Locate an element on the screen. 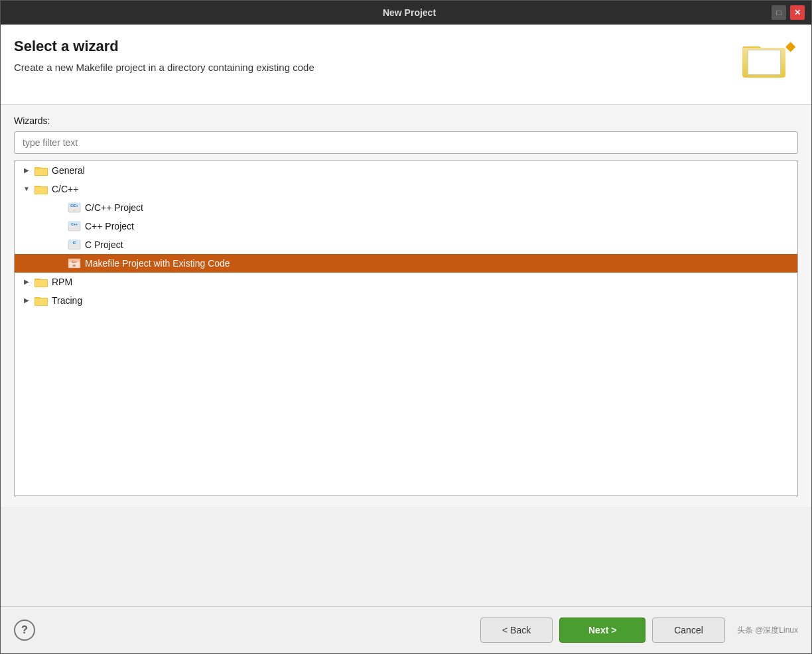 The image size is (812, 654). folder-icon-cpp is located at coordinates (41, 189).